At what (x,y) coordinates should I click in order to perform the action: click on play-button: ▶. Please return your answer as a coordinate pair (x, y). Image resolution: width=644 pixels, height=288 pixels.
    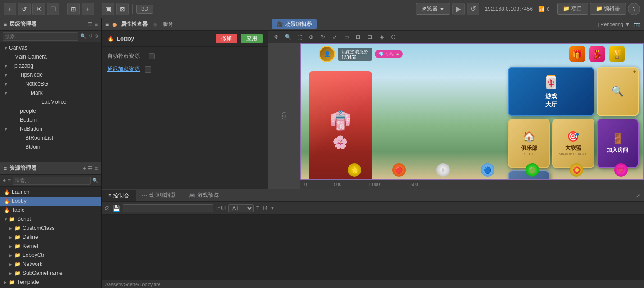
    Looking at the image, I should click on (458, 9).